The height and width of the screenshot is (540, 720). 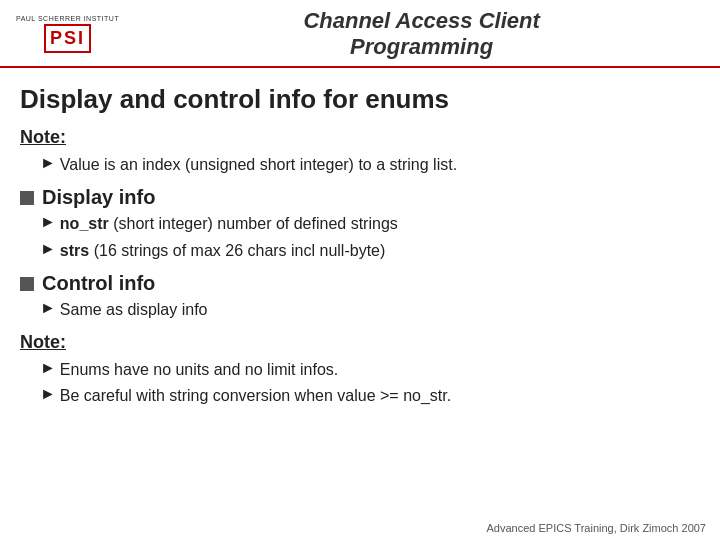 I want to click on note2-bullet-1: ► Enums have no units and no limit infos…, so click(x=360, y=370).